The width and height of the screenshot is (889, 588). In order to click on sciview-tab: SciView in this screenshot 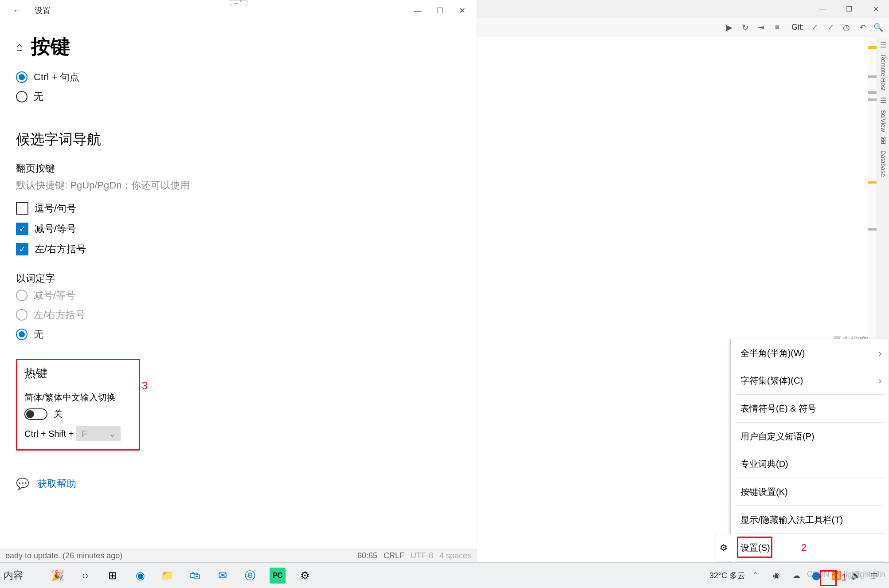, I will do `click(883, 121)`.